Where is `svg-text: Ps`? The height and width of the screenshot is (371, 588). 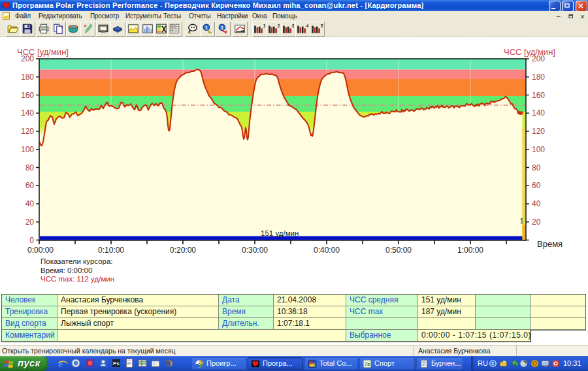 svg-text: Ps is located at coordinates (116, 363).